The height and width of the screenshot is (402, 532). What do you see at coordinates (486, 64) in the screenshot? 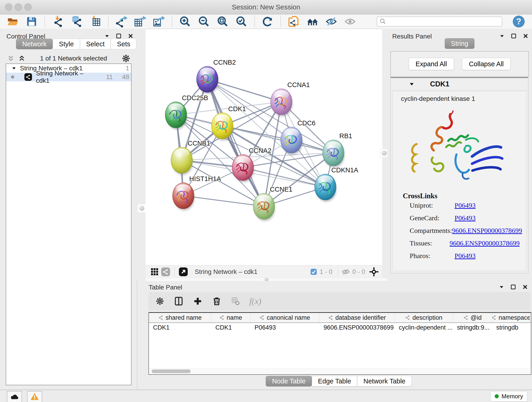
I see `collapse-all-button: Collapse All` at bounding box center [486, 64].